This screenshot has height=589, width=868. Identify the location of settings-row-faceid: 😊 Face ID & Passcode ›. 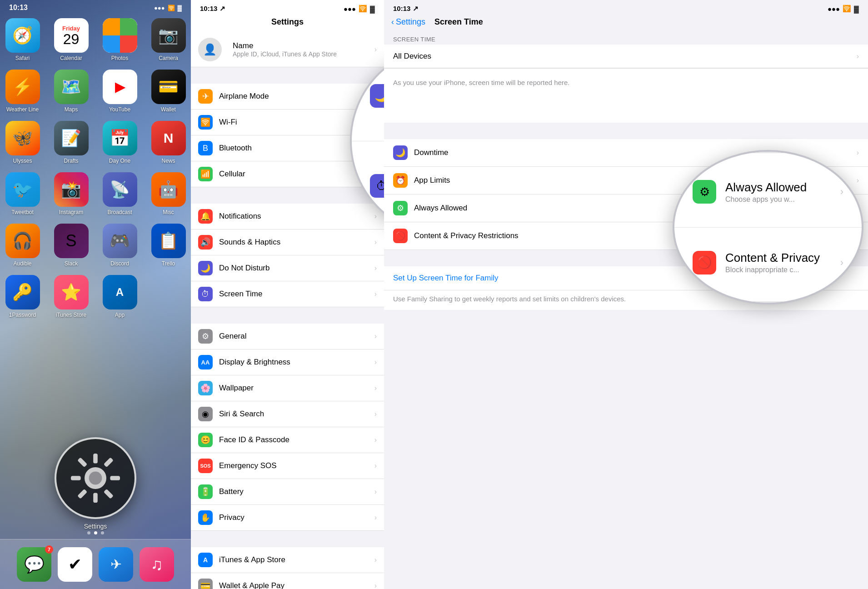
(287, 440).